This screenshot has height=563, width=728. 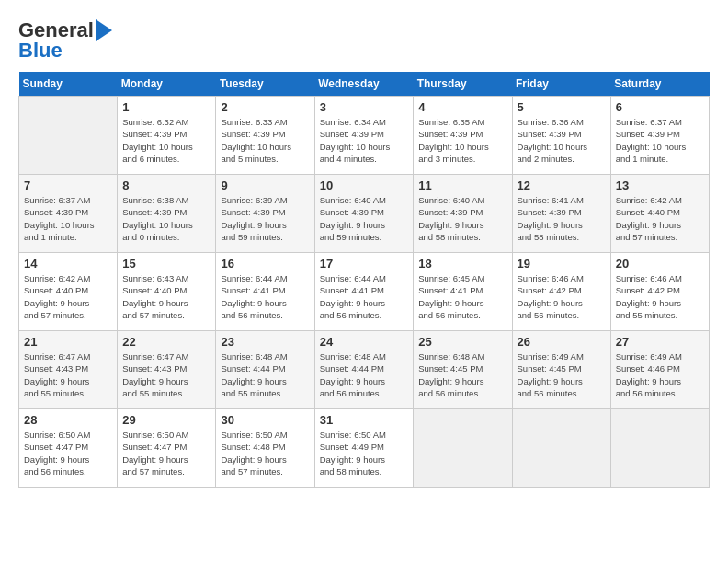 I want to click on day-info: Sunrise: 6:34 AM Sunset: 4:39 PM Dayligh…, so click(x=364, y=140).